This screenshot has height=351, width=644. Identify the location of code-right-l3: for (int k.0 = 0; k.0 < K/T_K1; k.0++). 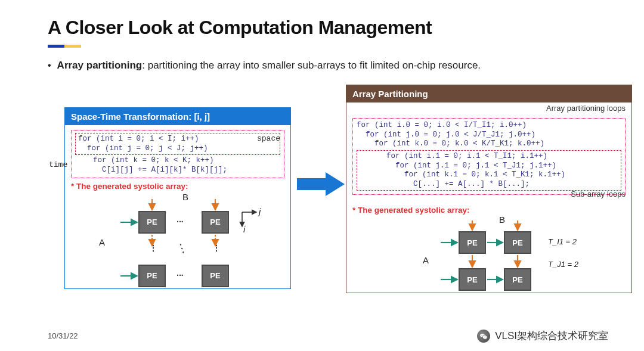
(489, 144).